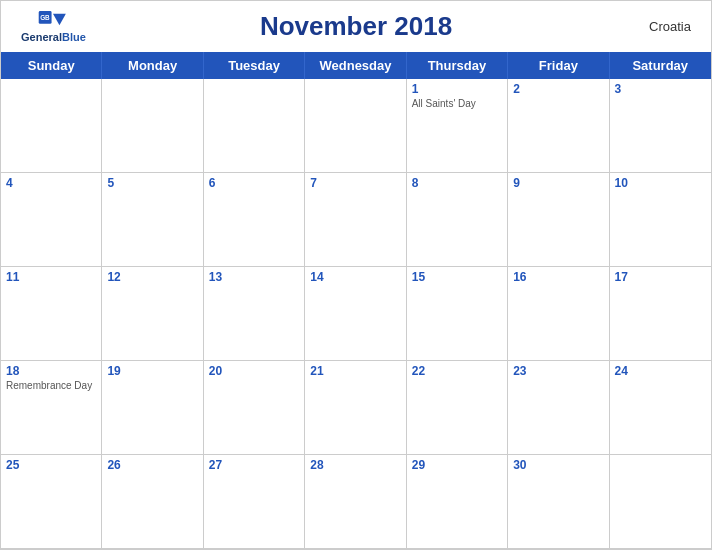 The width and height of the screenshot is (712, 550). Describe the element at coordinates (152, 465) in the screenshot. I see `day-number: 26` at that location.